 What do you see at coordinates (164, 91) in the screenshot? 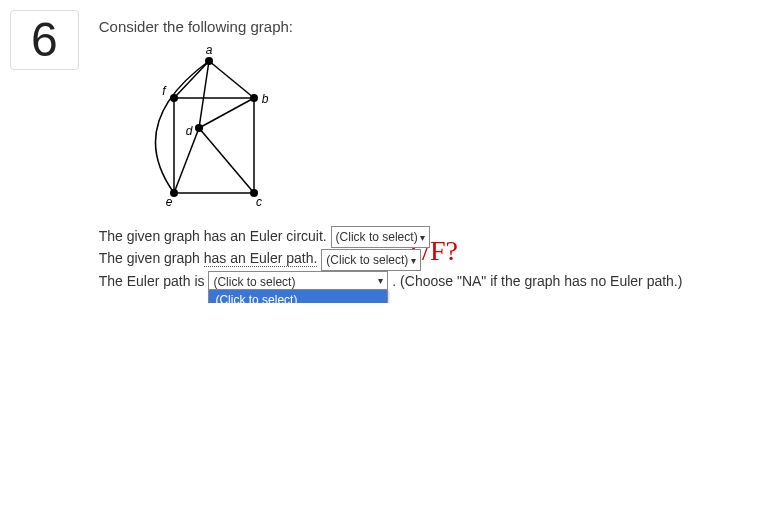
I see `label-f: f` at bounding box center [164, 91].